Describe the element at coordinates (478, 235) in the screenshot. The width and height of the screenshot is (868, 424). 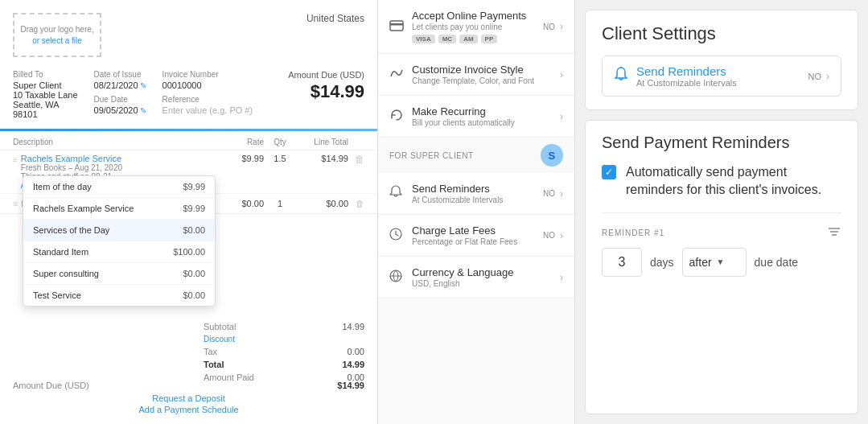
I see `charge-late-fees-content: Charge Late Fees Percentage or Flat Rate…` at that location.